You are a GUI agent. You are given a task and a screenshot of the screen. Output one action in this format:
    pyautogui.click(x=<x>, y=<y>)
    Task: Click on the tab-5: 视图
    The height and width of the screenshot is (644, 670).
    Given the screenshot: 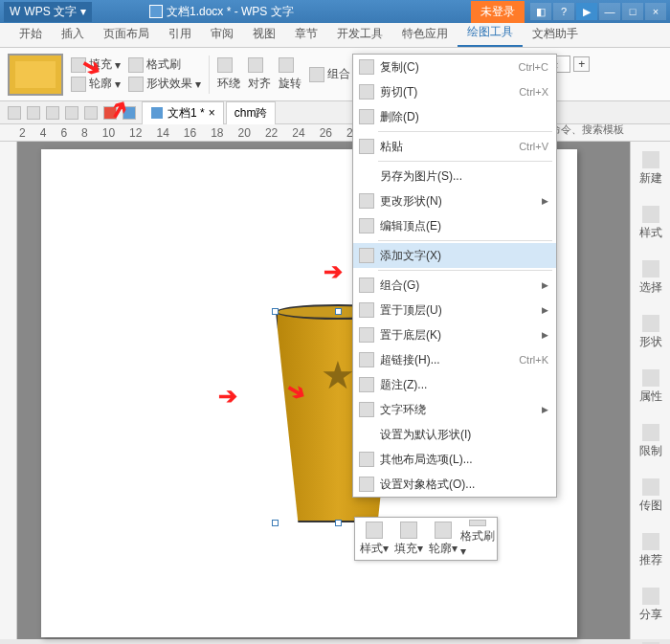 What is the action you would take?
    pyautogui.click(x=264, y=34)
    